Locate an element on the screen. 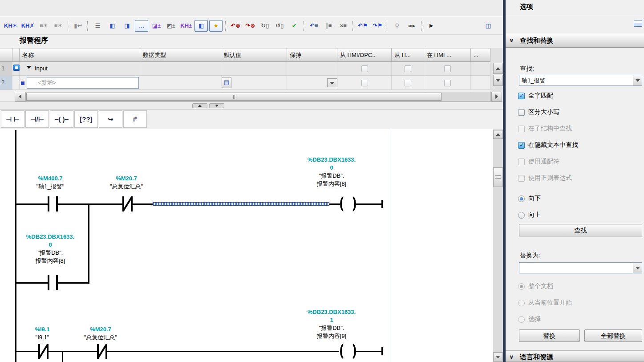 The image size is (644, 362). symbol-info-icon: KH± is located at coordinates (186, 26).